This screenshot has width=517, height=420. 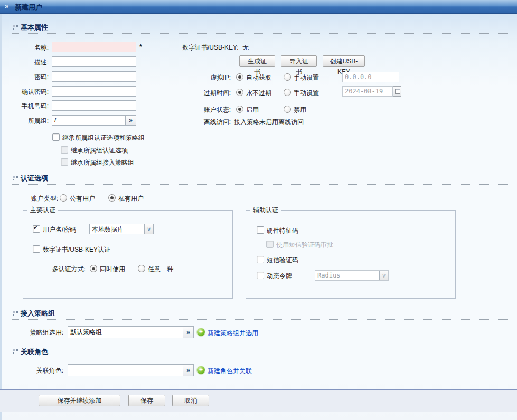 What do you see at coordinates (306, 78) in the screenshot?
I see `virtual-ip-manual-label: 手动设置` at bounding box center [306, 78].